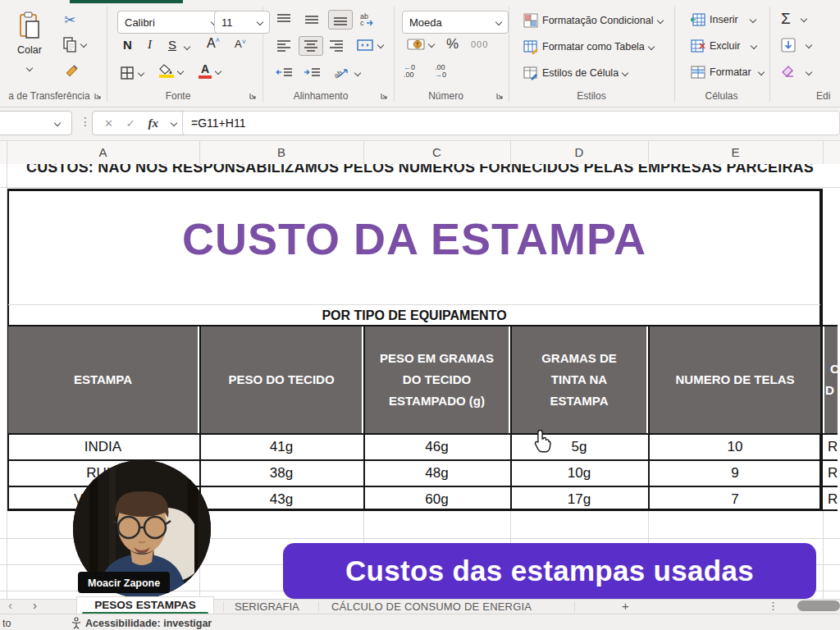  Describe the element at coordinates (436, 380) in the screenshot. I see `col-header-peso-gramas: PESO EM GRAMAS DO TECIDO ESTAMPADO (g)` at that location.